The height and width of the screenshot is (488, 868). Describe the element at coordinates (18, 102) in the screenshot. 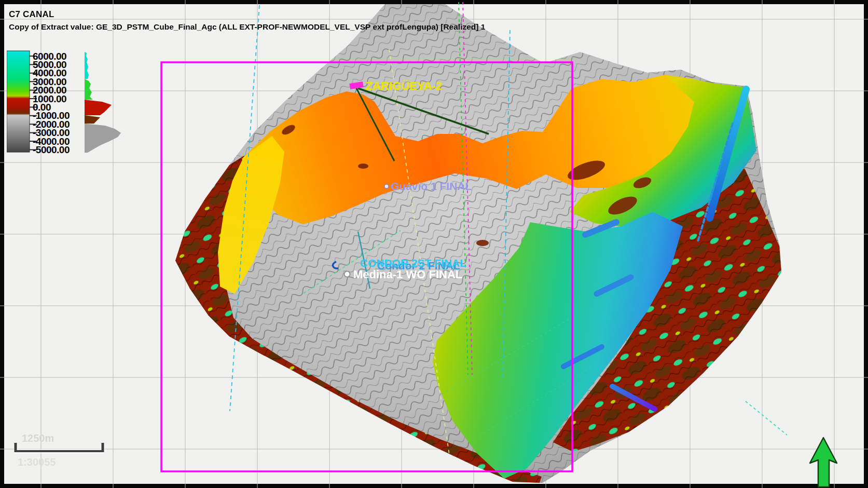

I see `legend-color-bar` at that location.